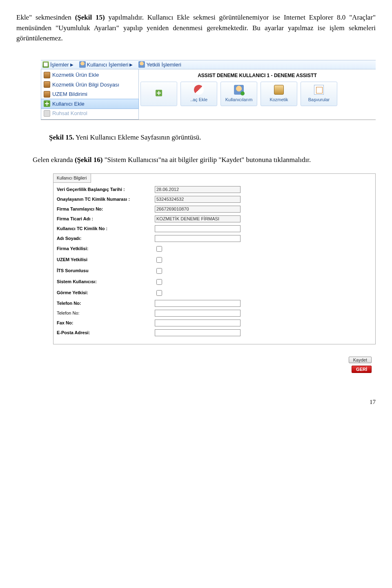 Image resolution: width=392 pixels, height=588 pixels. I want to click on form-icon, so click(319, 90).